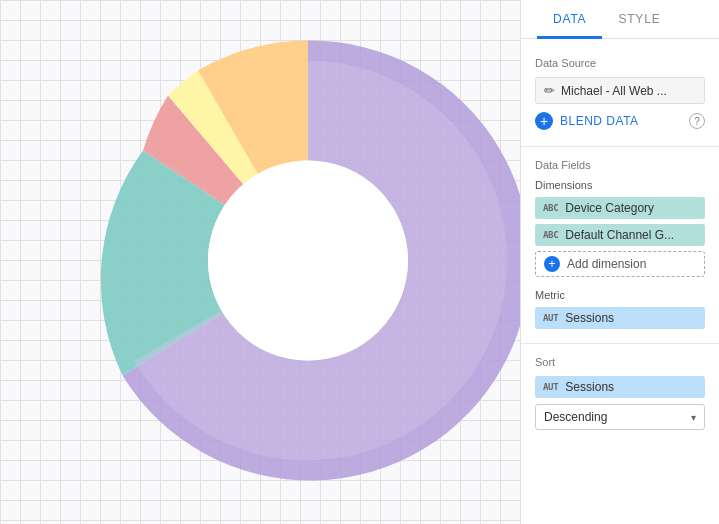 Image resolution: width=719 pixels, height=524 pixels. I want to click on dim2-label: Default Channel G..., so click(620, 235).